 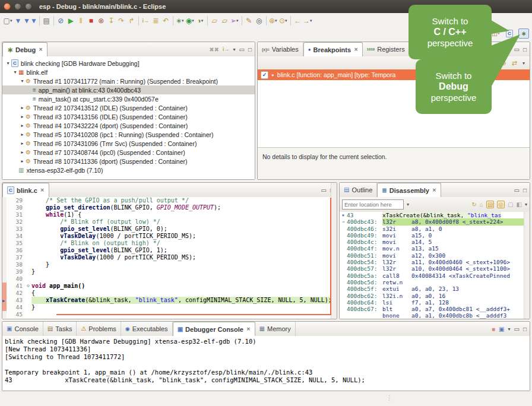 I want to click on code-line: 32 /* Blink off (output low) */, so click(x=170, y=222).